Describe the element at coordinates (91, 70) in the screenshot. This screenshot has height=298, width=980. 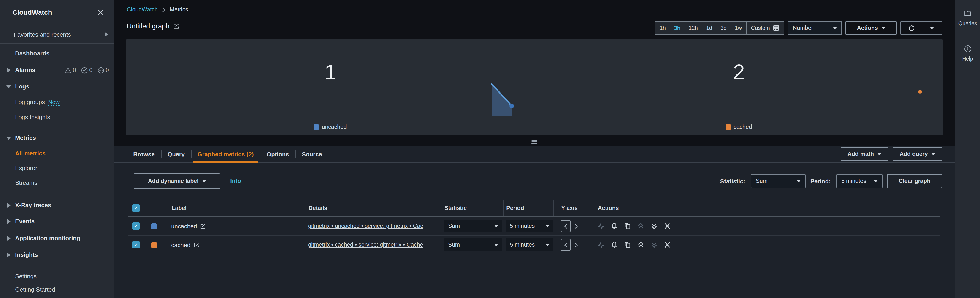
I see `alarm-count-ok: 0` at that location.